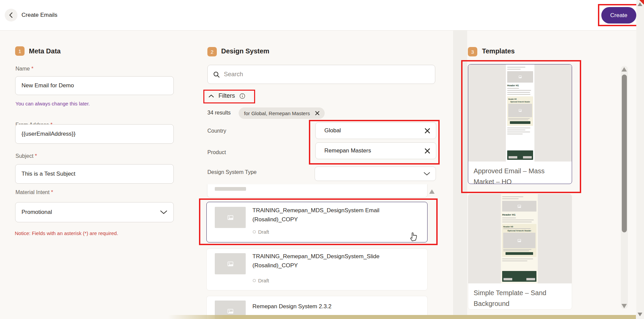 The image size is (644, 319). I want to click on list-item: TRAINING_Remepan_MDS_DesignSystem_Slide …, so click(317, 269).